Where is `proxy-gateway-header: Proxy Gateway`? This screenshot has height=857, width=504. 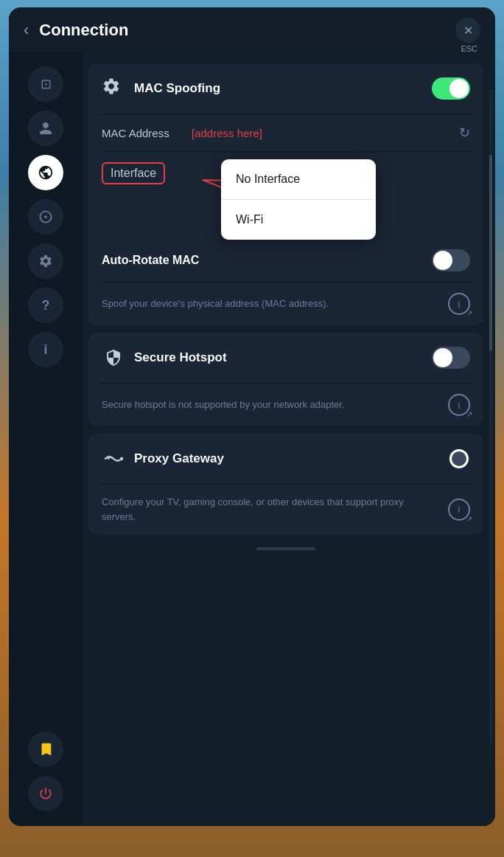 proxy-gateway-header: Proxy Gateway is located at coordinates (286, 459).